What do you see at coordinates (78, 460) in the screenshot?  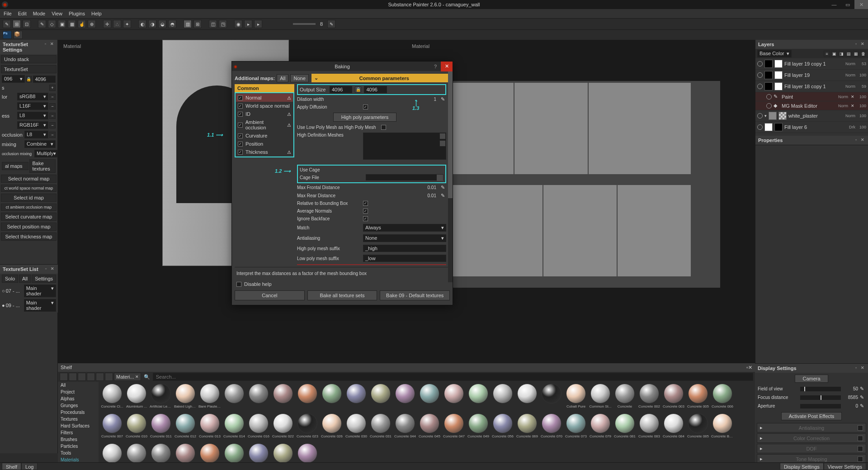 I see `shelf-category-materials: Materials` at bounding box center [78, 460].